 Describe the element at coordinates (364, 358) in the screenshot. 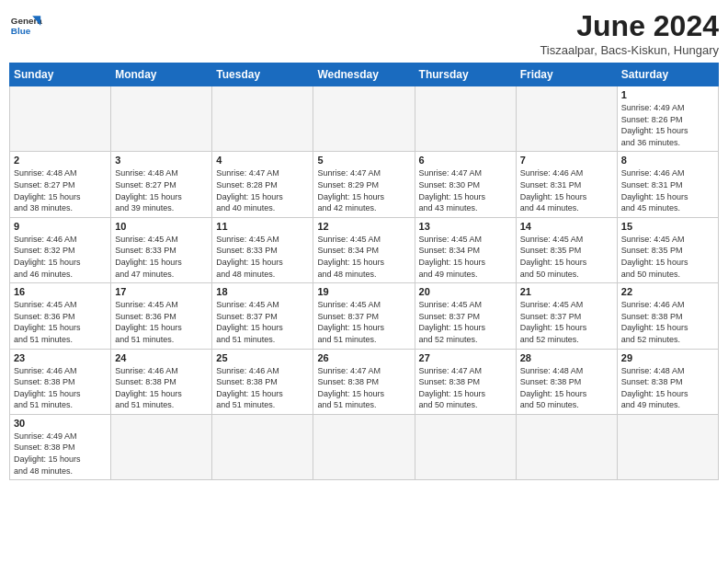

I see `day-number: 26` at that location.